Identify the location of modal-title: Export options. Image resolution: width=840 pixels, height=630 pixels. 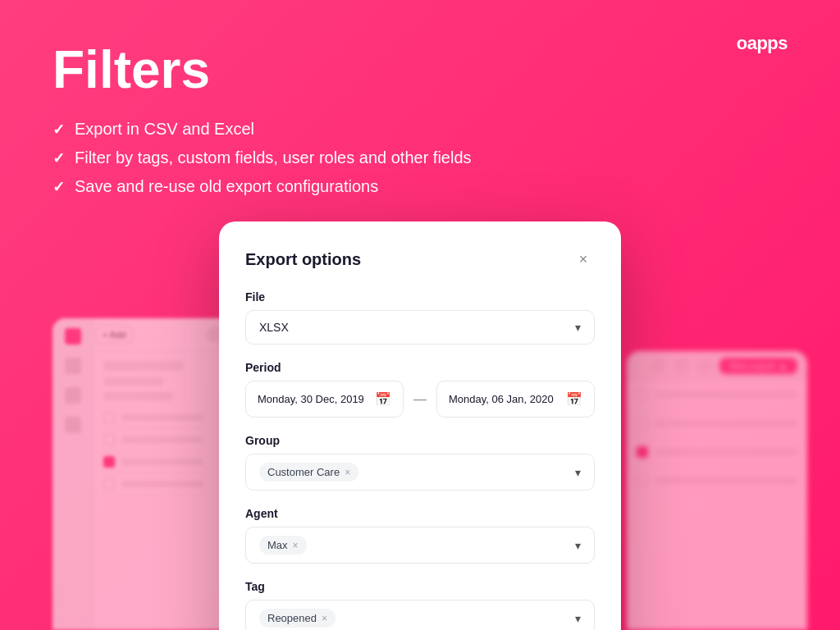
(304, 259).